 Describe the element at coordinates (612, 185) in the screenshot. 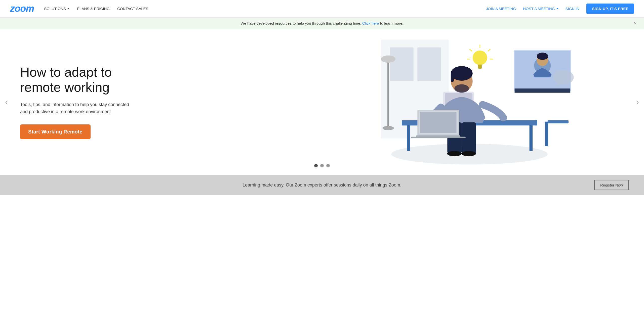

I see `register-now-button: Register Now` at that location.